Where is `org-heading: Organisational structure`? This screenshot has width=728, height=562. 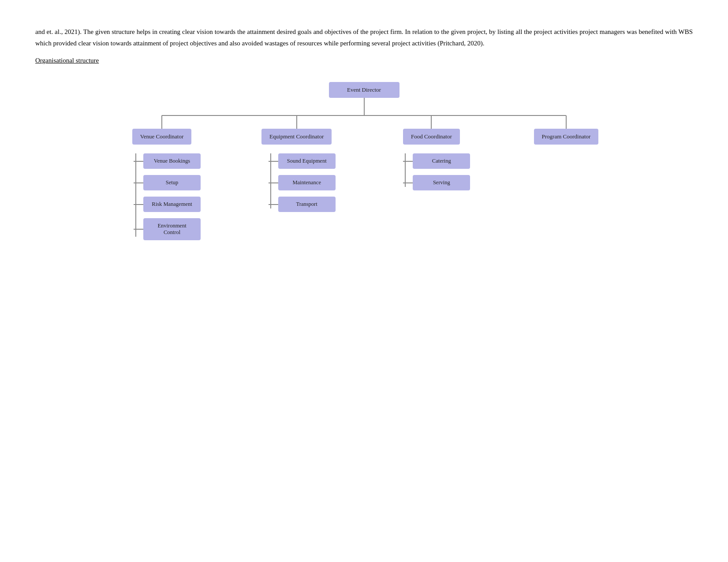 org-heading: Organisational structure is located at coordinates (364, 61).